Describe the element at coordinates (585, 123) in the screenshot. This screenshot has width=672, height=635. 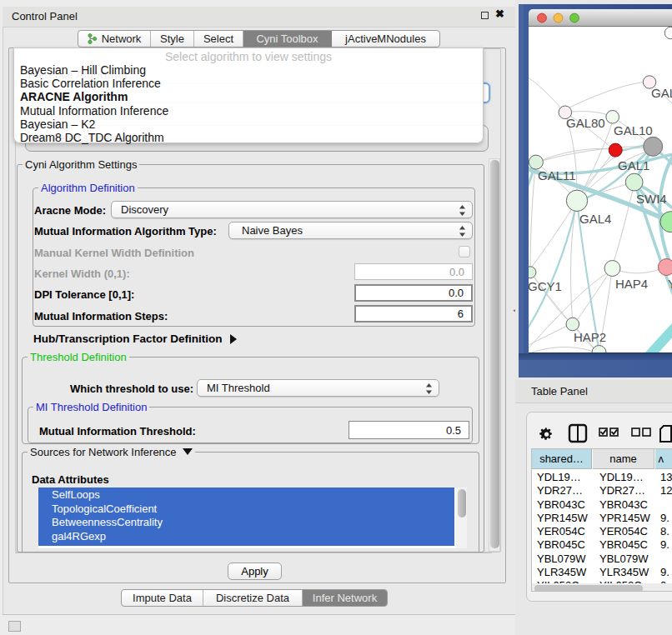
I see `svg-text: GAL80` at that location.